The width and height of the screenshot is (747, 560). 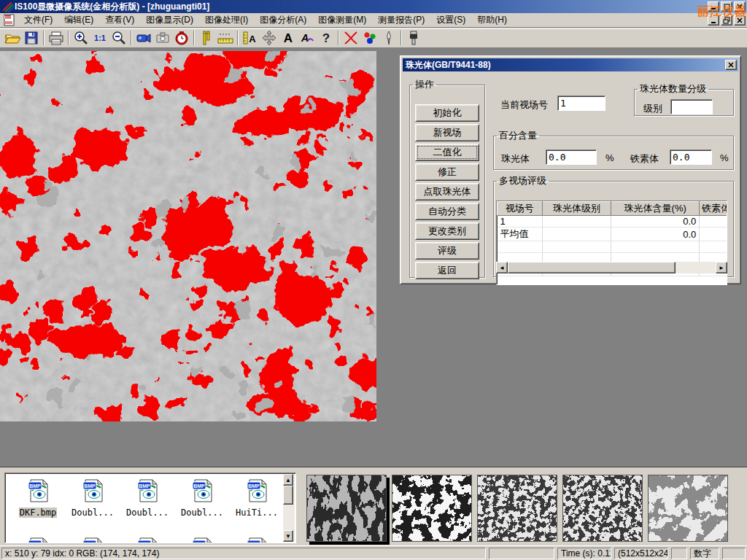 What do you see at coordinates (289, 508) in the screenshot?
I see `file-vscrollbar: ▲ ▼` at bounding box center [289, 508].